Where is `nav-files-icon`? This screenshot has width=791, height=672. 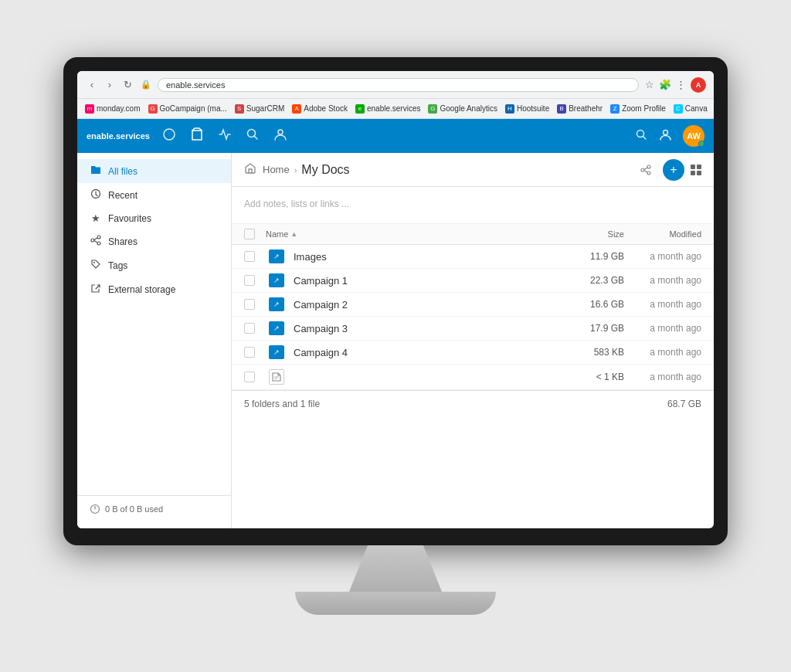
nav-files-icon is located at coordinates (197, 136).